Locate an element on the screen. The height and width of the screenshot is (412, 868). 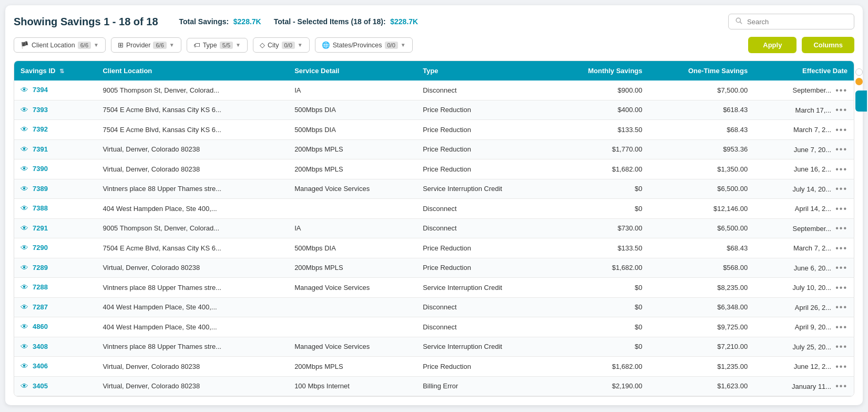
row-options-7291: ••• is located at coordinates (841, 228).